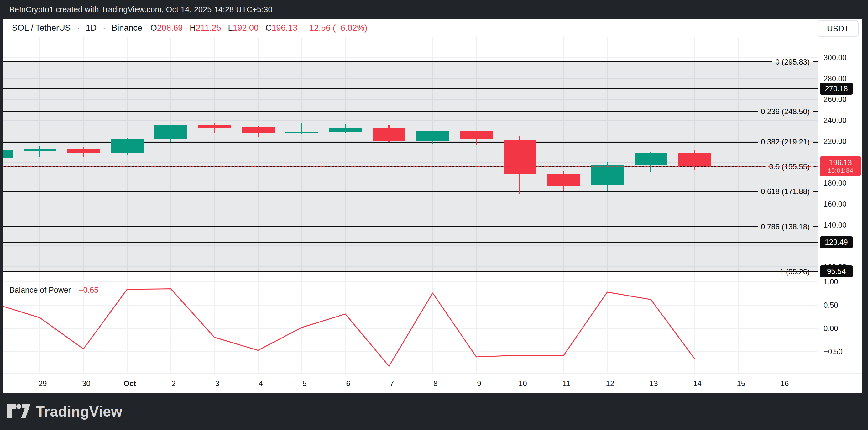 The image size is (868, 430). What do you see at coordinates (523, 383) in the screenshot?
I see `time-label-10: 10` at bounding box center [523, 383].